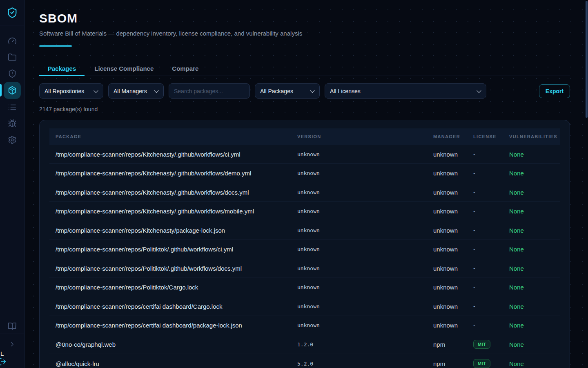 This screenshot has height=368, width=588. Describe the element at coordinates (12, 13) in the screenshot. I see `app-logo` at that location.